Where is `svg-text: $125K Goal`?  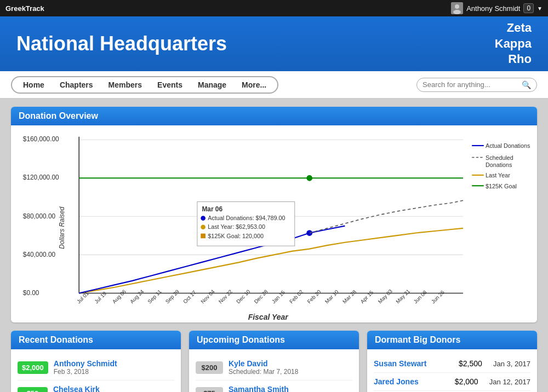
svg-text: $125K Goal is located at coordinates (501, 186).